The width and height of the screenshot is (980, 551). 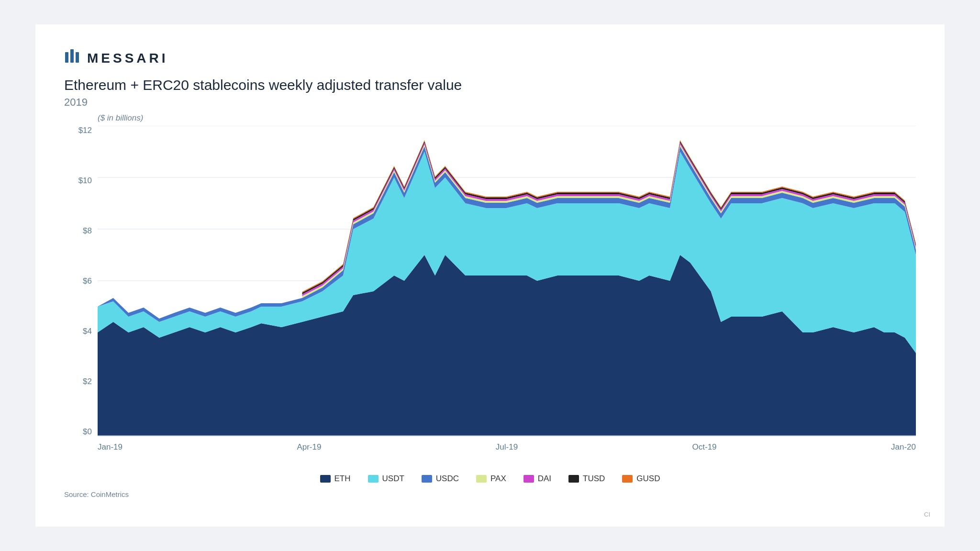 What do you see at coordinates (81, 131) in the screenshot?
I see `y-label-12: $12` at bounding box center [81, 131].